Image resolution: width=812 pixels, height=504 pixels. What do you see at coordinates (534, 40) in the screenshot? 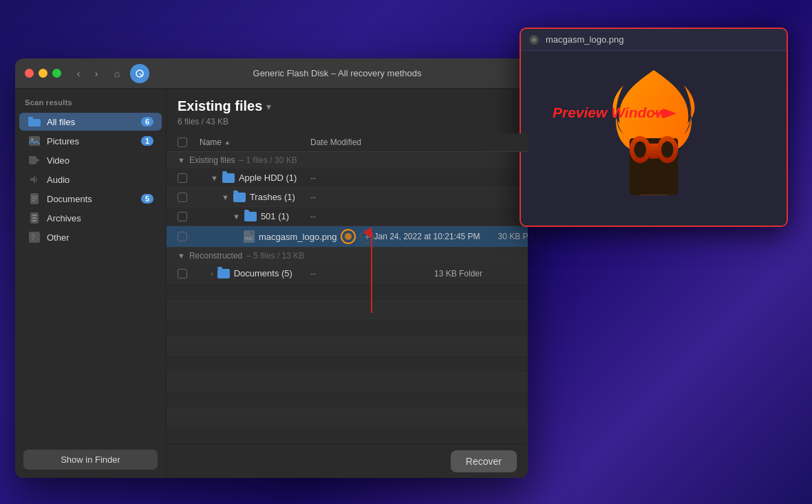
I see `preview-close-button` at bounding box center [534, 40].